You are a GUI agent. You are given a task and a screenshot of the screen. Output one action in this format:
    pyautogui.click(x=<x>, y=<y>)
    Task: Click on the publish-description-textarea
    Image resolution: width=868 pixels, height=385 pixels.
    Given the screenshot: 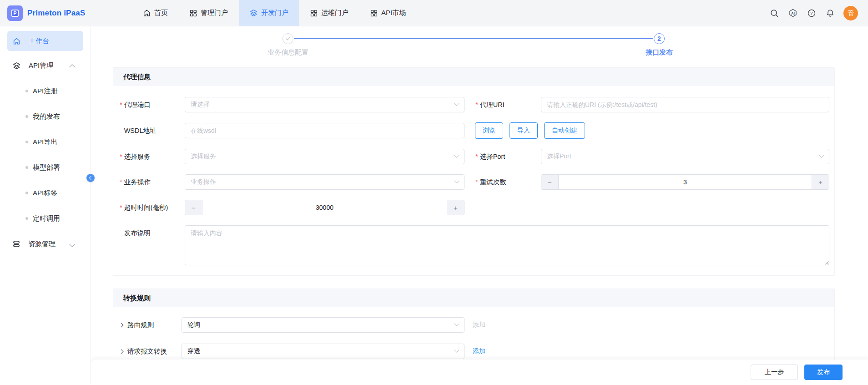 What is the action you would take?
    pyautogui.click(x=507, y=245)
    